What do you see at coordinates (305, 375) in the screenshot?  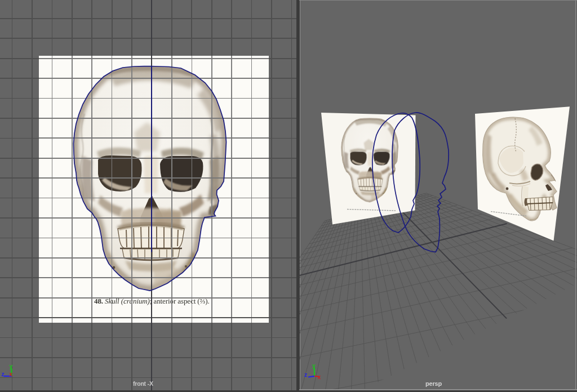 I see `svg-text: z` at bounding box center [305, 375].